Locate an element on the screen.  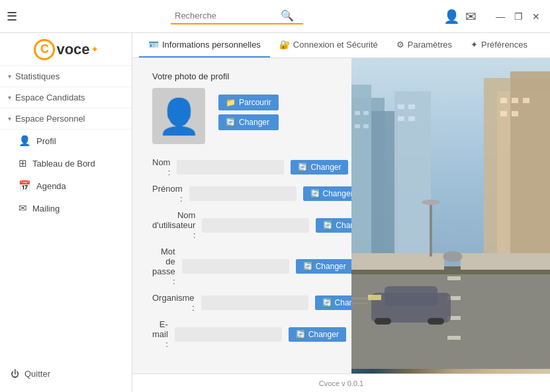
field-username-btn-label: Changer is located at coordinates (344, 225).